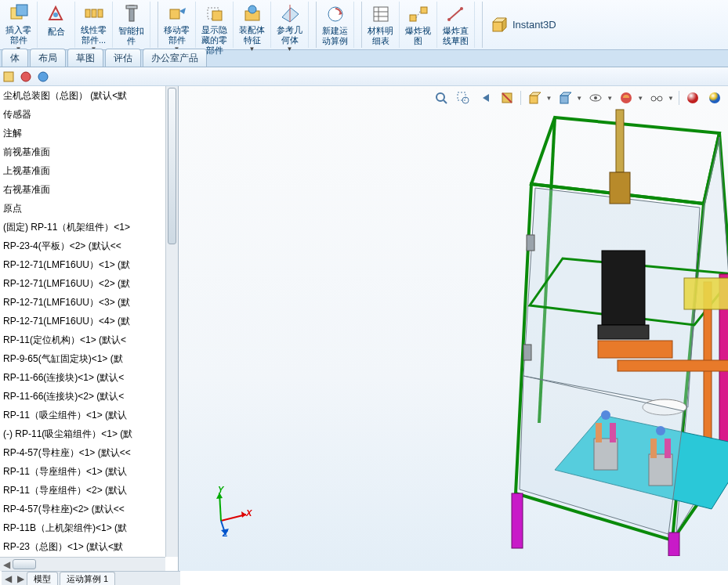  I want to click on tab-office: 办公室产品, so click(175, 58).